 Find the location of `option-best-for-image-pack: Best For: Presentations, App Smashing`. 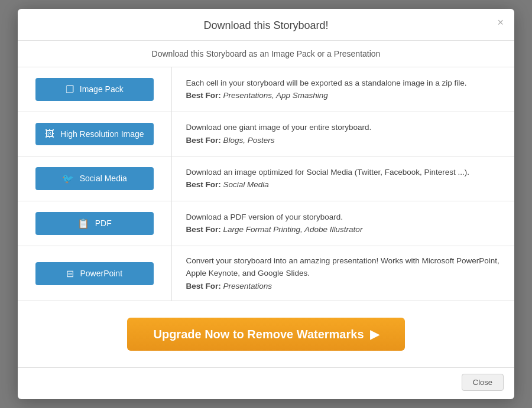

option-best-for-image-pack: Best For: Presentations, App Smashing is located at coordinates (343, 96).